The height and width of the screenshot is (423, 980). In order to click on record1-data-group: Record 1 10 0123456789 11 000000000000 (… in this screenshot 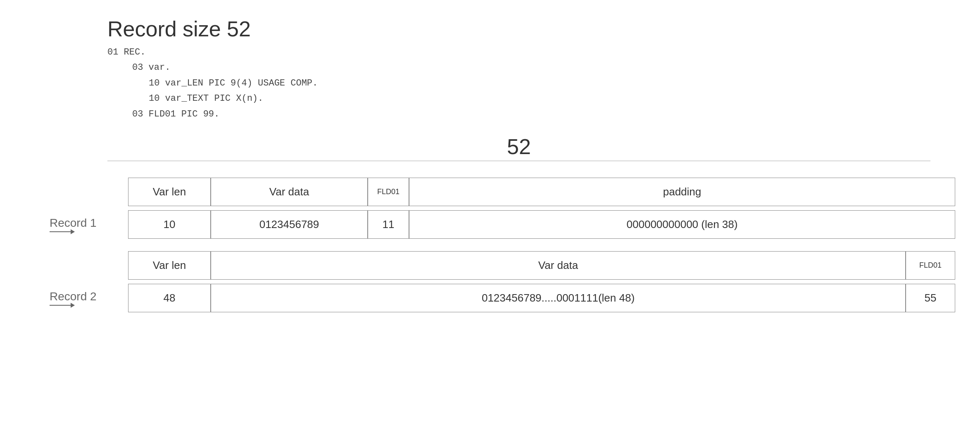, I will do `click(502, 225)`.